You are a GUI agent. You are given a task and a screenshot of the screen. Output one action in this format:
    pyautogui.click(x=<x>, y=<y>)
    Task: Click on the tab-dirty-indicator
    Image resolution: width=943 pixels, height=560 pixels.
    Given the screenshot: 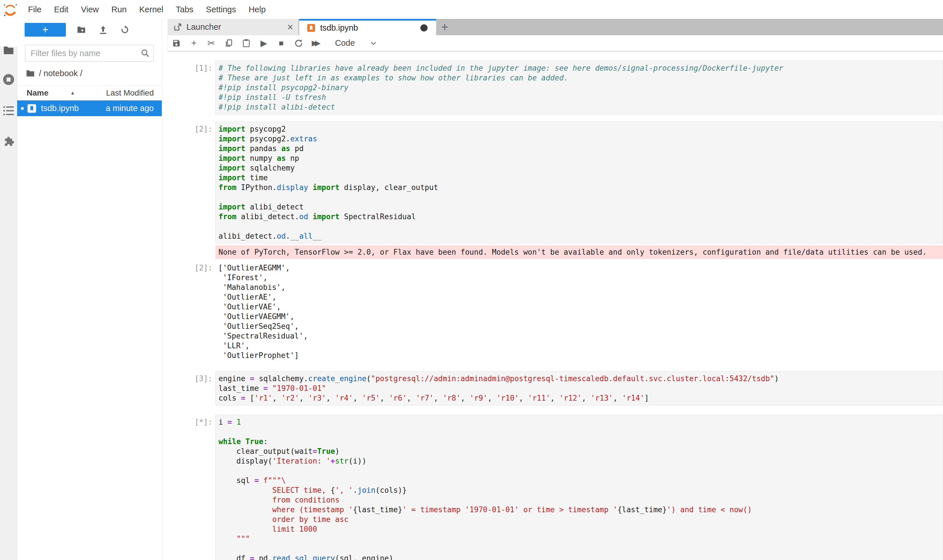 What is the action you would take?
    pyautogui.click(x=424, y=28)
    